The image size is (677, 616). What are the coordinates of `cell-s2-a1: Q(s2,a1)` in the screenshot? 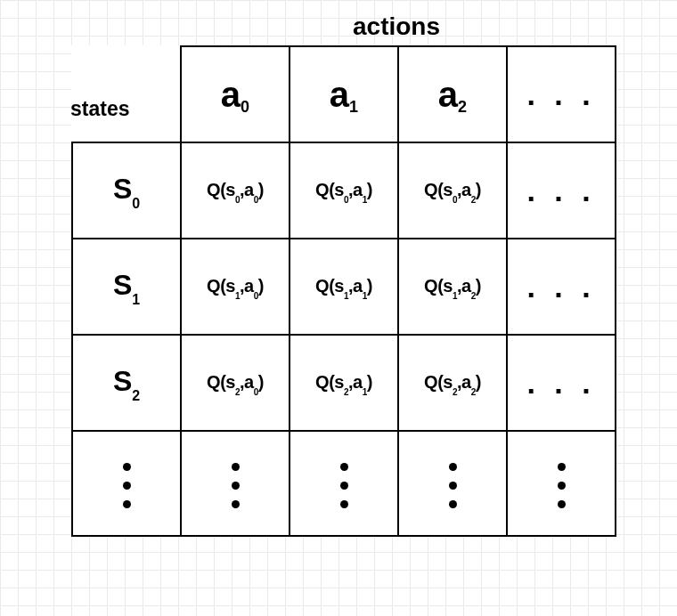 It's located at (344, 383).